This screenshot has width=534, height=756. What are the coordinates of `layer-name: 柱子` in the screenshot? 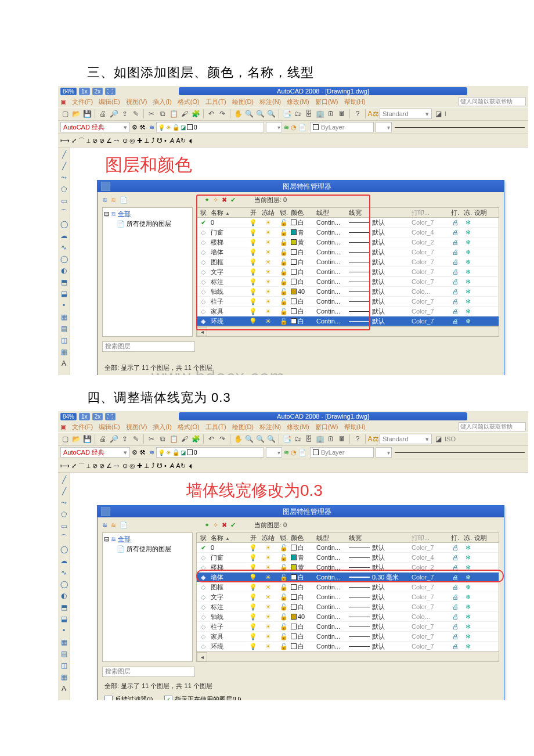 It's located at (228, 302).